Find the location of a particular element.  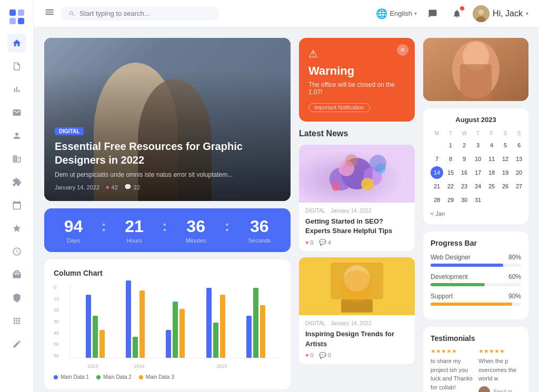

news-comments-2: 💬 0 is located at coordinates (325, 356).